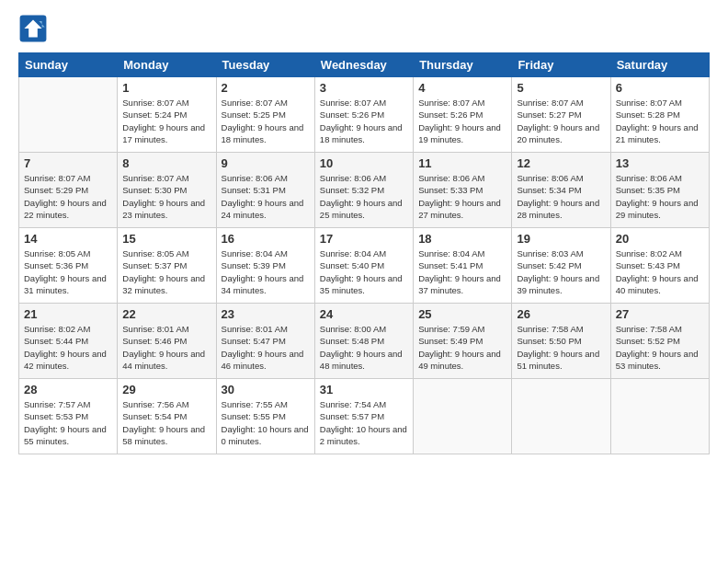 This screenshot has width=728, height=563. Describe the element at coordinates (462, 272) in the screenshot. I see `day-info: Sunrise: 8:04 AMSunset: 5:41 PMDaylight:…` at that location.